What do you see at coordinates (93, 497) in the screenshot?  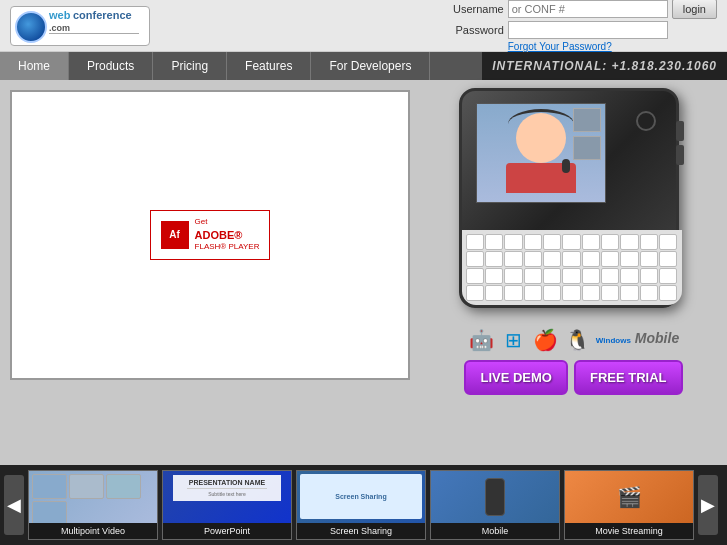 I see `thumb-multipoint-image` at bounding box center [93, 497].